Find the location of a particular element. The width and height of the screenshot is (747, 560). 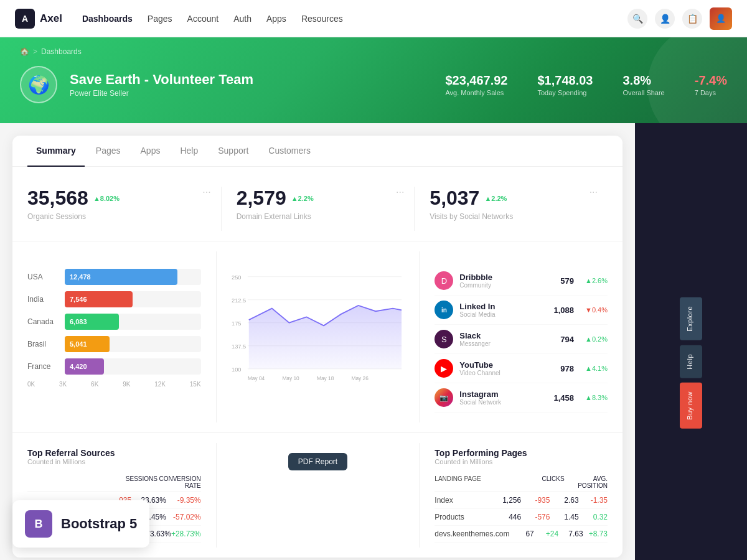

stat-today-spending: $1,748.03 Today Spending is located at coordinates (565, 85).